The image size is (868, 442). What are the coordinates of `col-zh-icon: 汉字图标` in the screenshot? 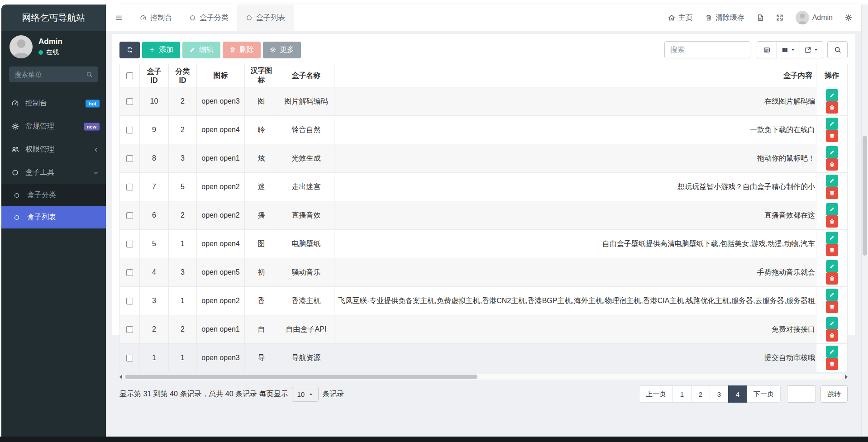 It's located at (262, 76).